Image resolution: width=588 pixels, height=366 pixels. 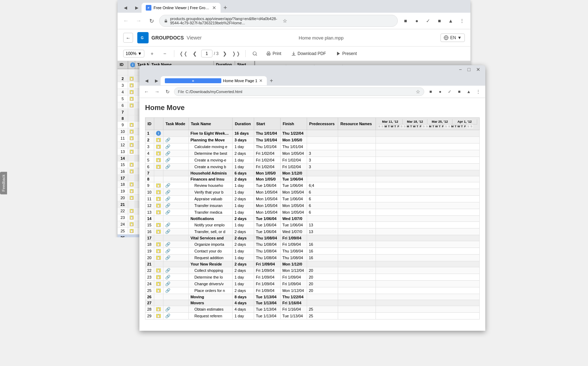 I want to click on window-close-button: ✕, so click(x=478, y=69).